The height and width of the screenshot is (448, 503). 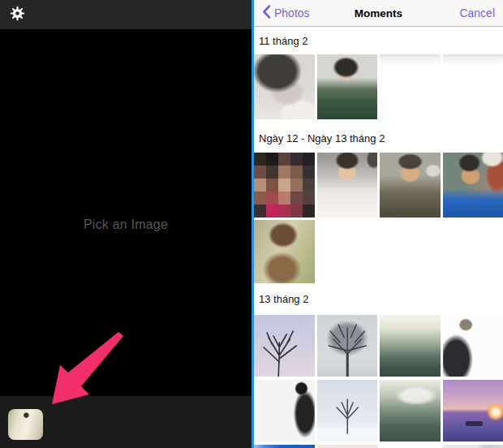 I want to click on gear-icon, so click(x=18, y=15).